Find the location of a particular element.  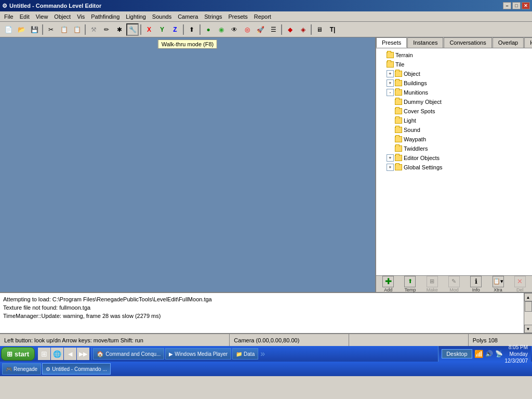

list-item: + Buildings is located at coordinates (454, 83).